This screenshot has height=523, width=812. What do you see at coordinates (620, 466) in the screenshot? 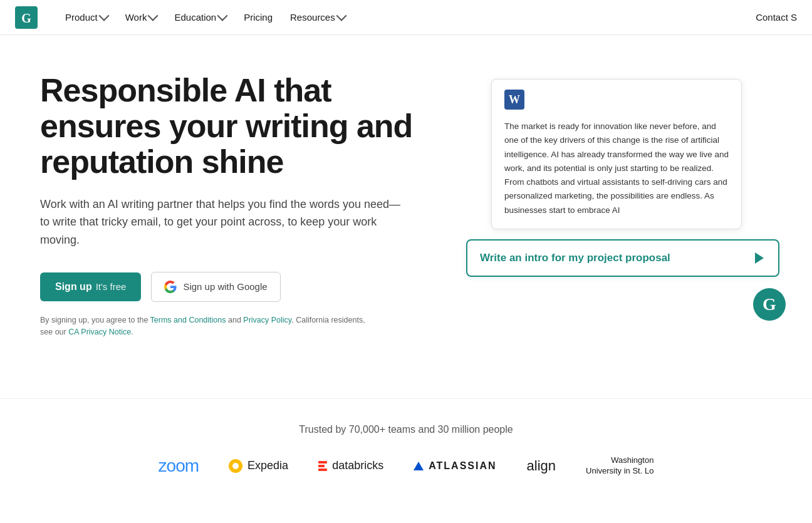
I see `washington-wordmark: WashingtonUniversity in St. Lo` at bounding box center [620, 466].